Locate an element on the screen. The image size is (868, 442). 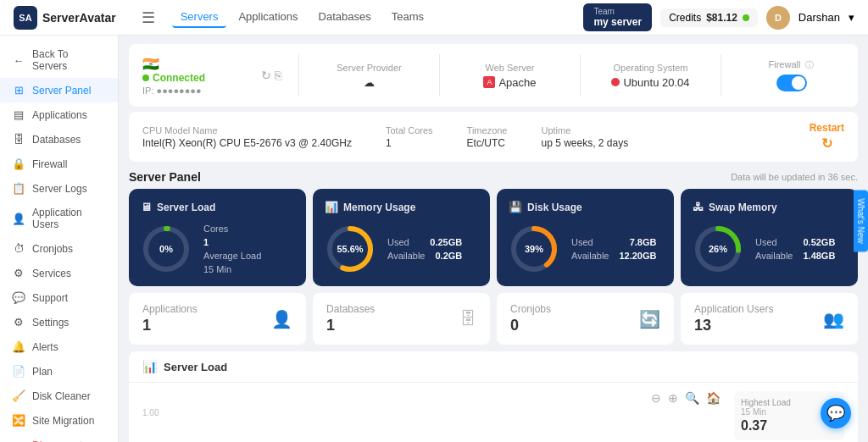
uptime-value: up 5 weeks, 2 days is located at coordinates (585, 143).